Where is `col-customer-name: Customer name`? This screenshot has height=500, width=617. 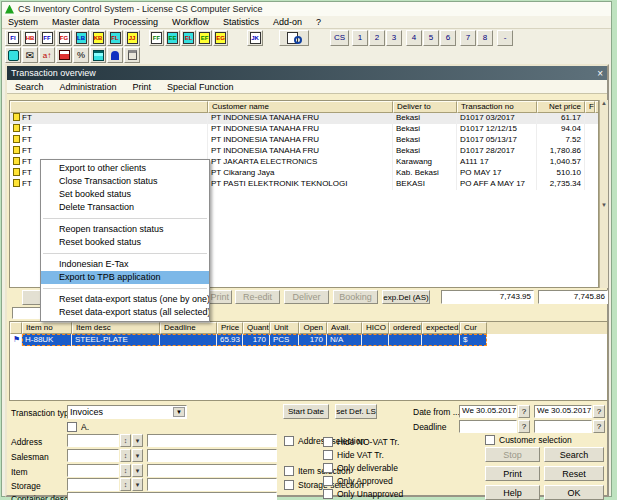 col-customer-name: Customer name is located at coordinates (300, 107).